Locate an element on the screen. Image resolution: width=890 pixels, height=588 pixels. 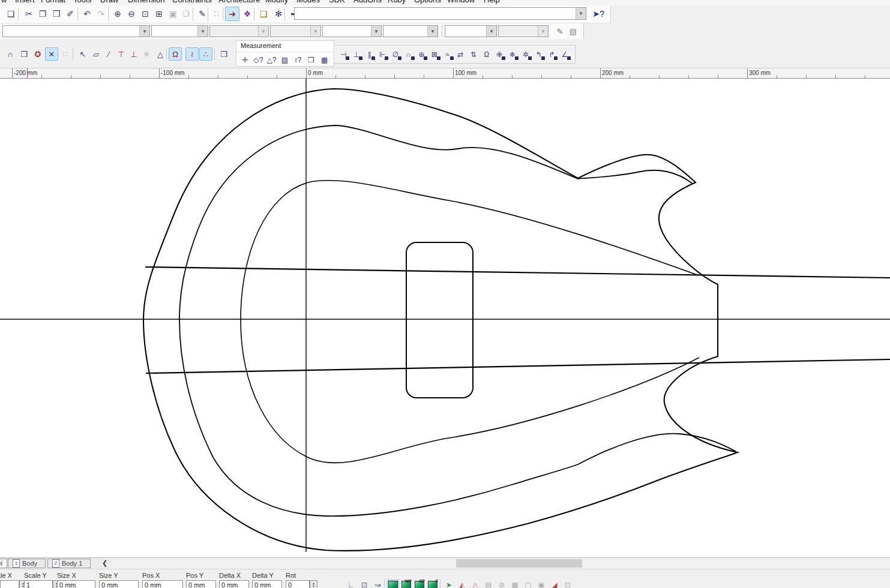
parallel-constraint: ∥ is located at coordinates (369, 54).